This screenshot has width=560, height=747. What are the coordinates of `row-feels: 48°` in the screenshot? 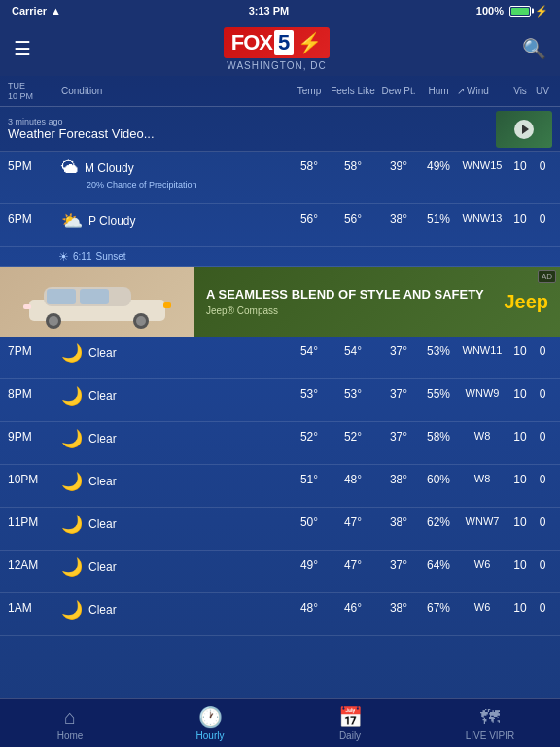 It's located at (353, 479).